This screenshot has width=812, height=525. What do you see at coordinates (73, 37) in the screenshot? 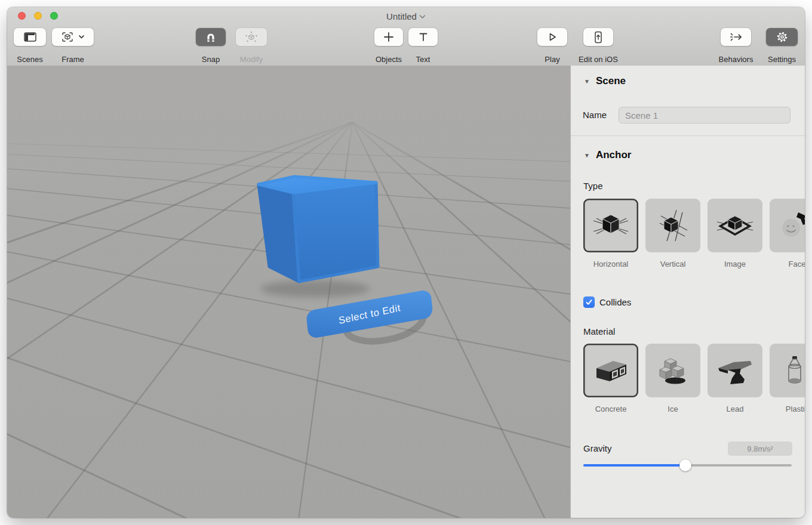
I see `frame-button` at bounding box center [73, 37].